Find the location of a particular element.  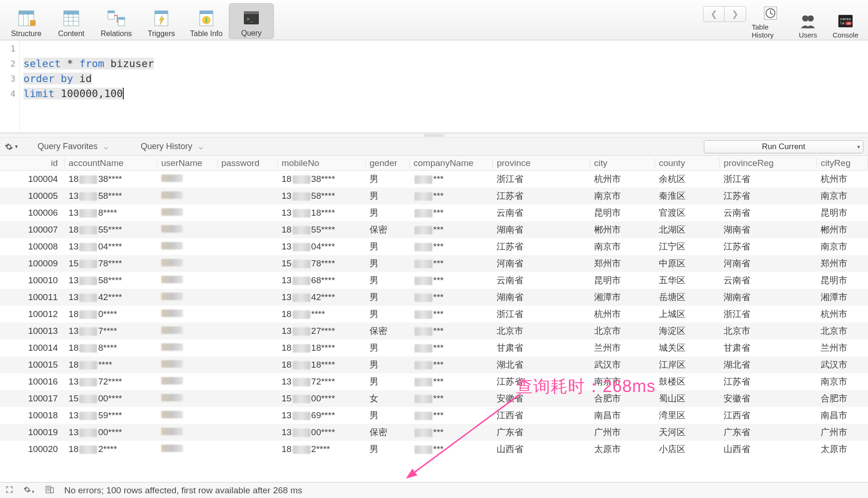

results-header: idaccountNameuserNamepasswordmobileNogen… is located at coordinates (434, 163).